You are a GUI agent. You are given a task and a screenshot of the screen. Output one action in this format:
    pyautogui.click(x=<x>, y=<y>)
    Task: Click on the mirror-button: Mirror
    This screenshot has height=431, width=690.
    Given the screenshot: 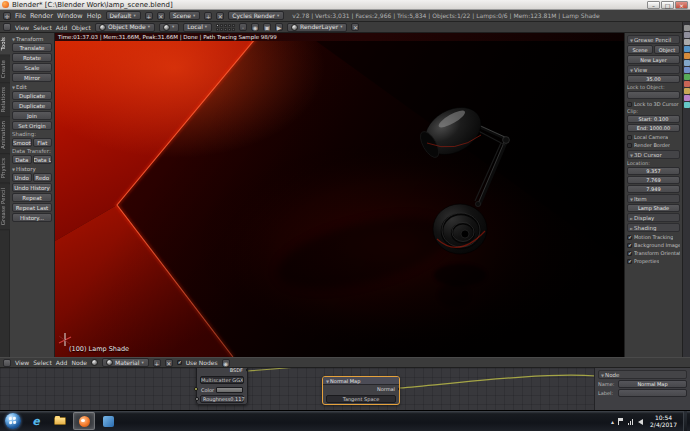 What is the action you would take?
    pyautogui.click(x=32, y=78)
    